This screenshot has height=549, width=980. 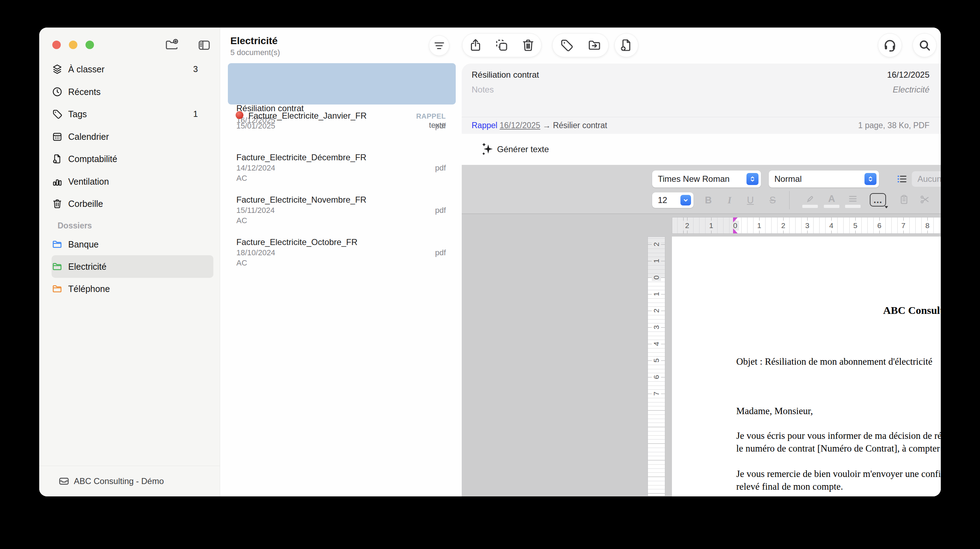 I want to click on list-style-select: Aucun, so click(x=926, y=179).